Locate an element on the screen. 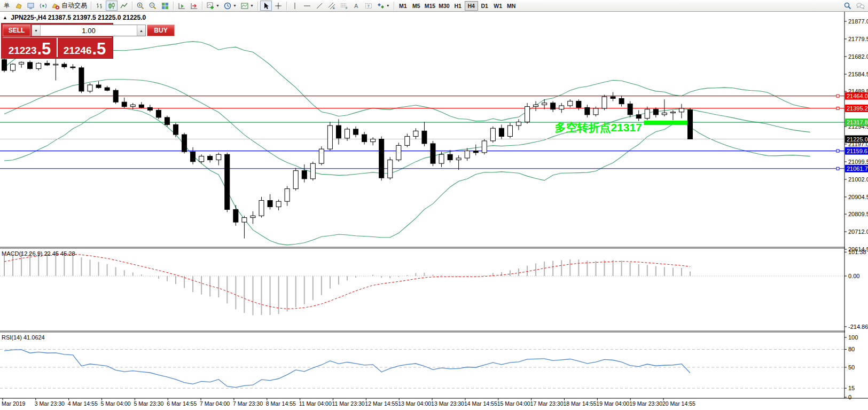 This screenshot has width=868, height=410. svg-text: 21002.0 is located at coordinates (858, 179).